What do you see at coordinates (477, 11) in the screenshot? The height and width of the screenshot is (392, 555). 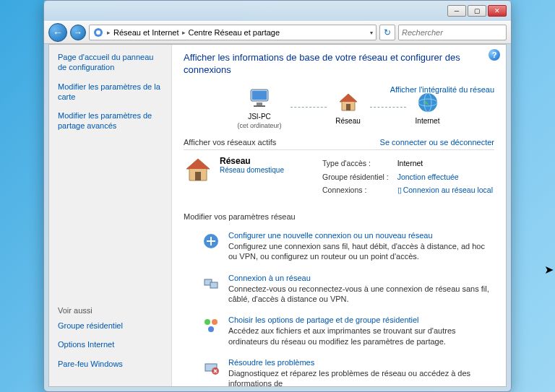 I see `maximize-button: ▢` at bounding box center [477, 11].